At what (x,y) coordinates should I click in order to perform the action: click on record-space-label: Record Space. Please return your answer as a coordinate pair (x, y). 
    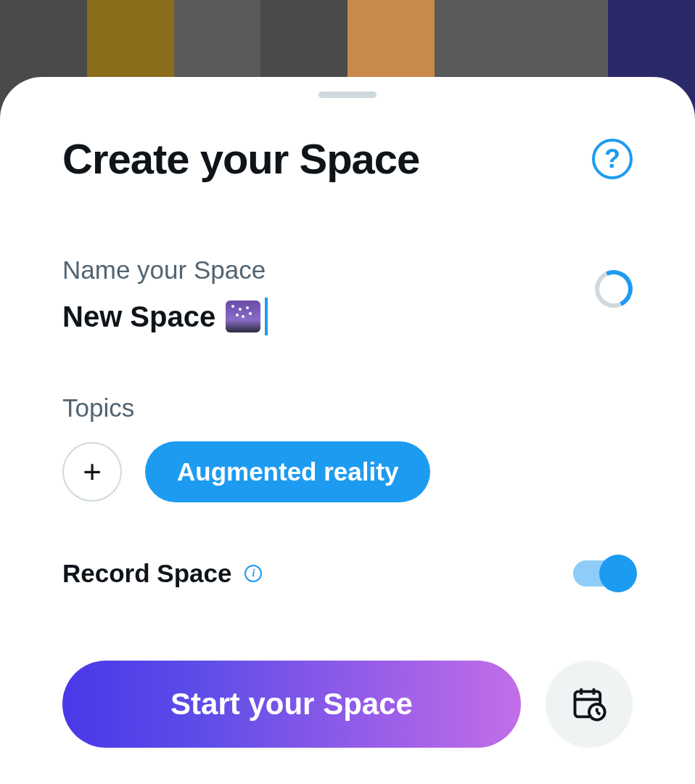
    Looking at the image, I should click on (147, 573).